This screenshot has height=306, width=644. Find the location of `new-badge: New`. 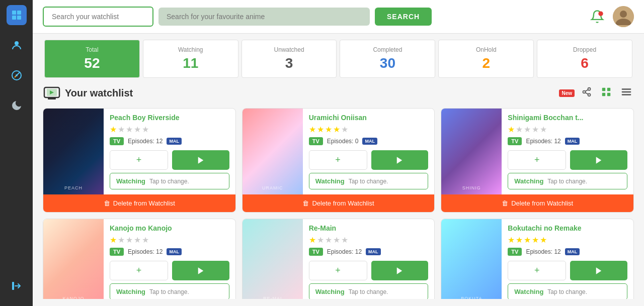

new-badge: New is located at coordinates (567, 93).